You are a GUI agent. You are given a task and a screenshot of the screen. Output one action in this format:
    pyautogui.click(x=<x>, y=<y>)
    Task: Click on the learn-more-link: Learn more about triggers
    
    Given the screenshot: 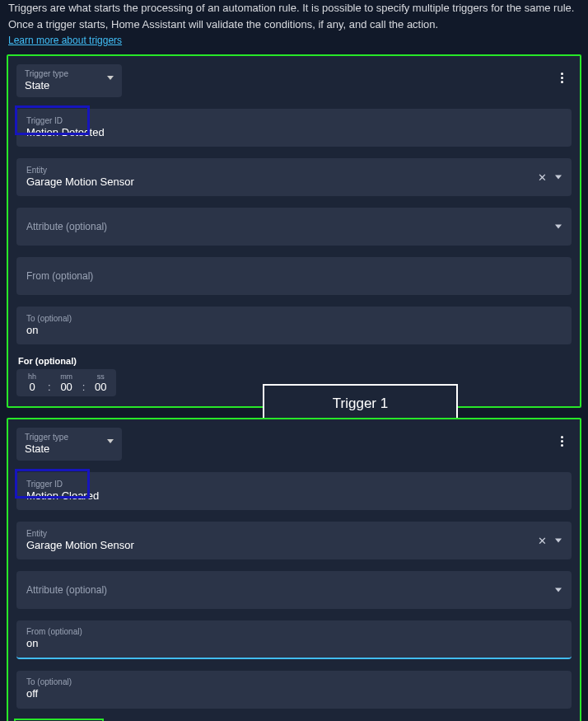 What is the action you would take?
    pyautogui.click(x=65, y=40)
    